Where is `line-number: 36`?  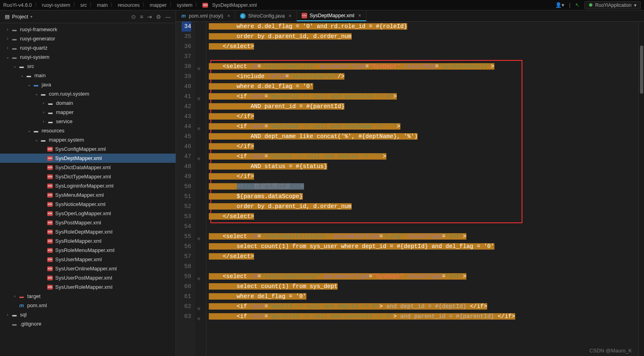 line-number: 36 is located at coordinates (186, 46).